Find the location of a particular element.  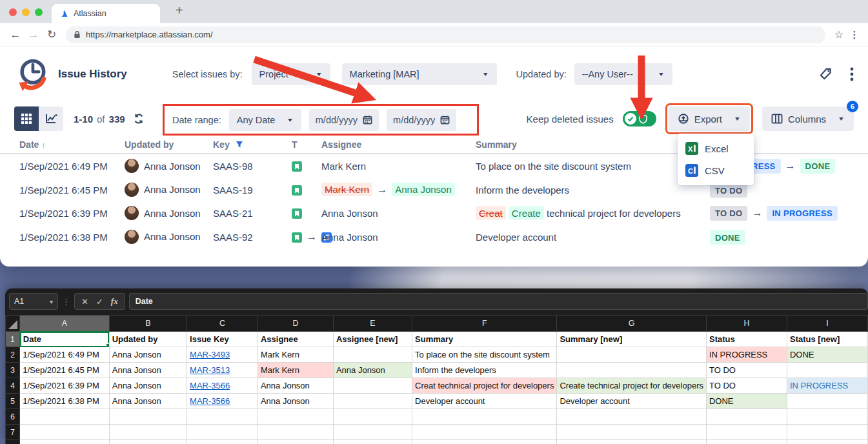

address-bar: https://marketplace.atlassian.com/ is located at coordinates (445, 35).